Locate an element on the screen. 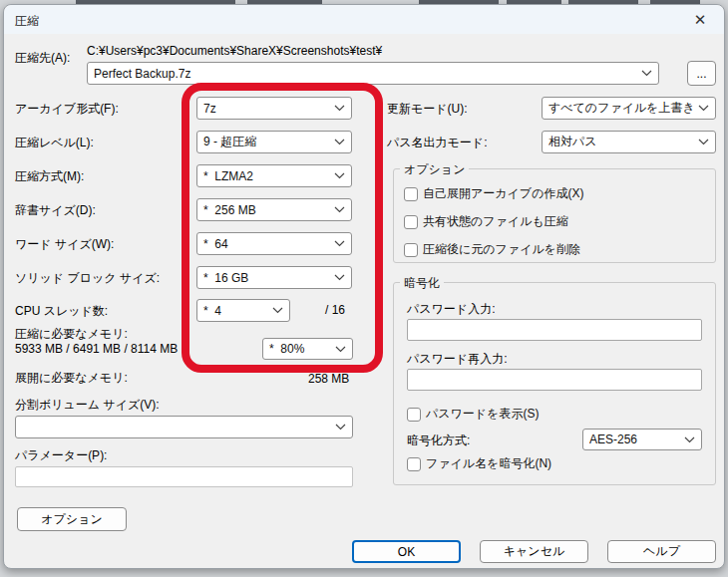 The width and height of the screenshot is (728, 577). memory-percent-value: * 80% is located at coordinates (302, 349).